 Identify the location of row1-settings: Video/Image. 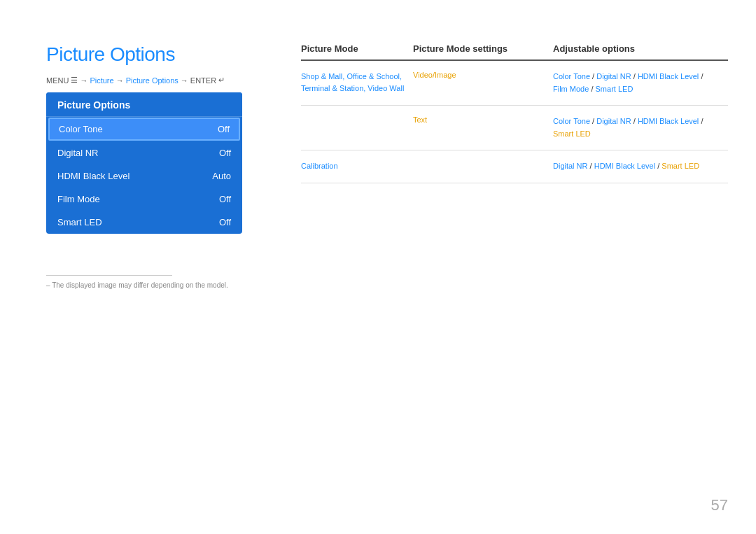
(483, 75).